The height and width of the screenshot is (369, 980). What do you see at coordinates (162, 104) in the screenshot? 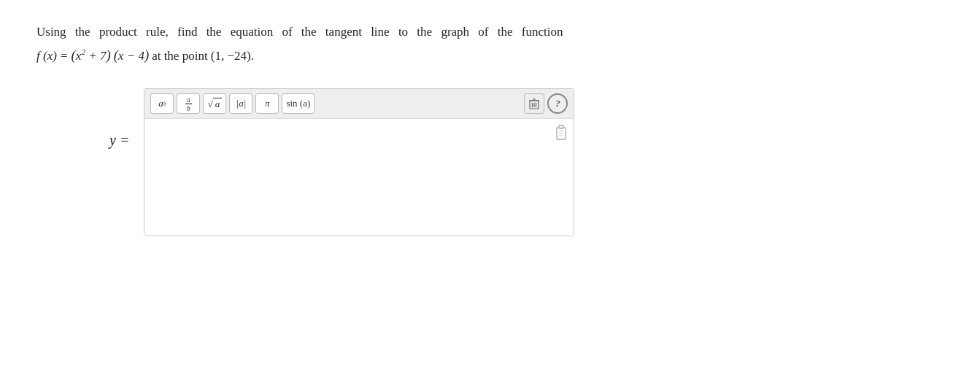
I see `superscript-button: ab` at bounding box center [162, 104].